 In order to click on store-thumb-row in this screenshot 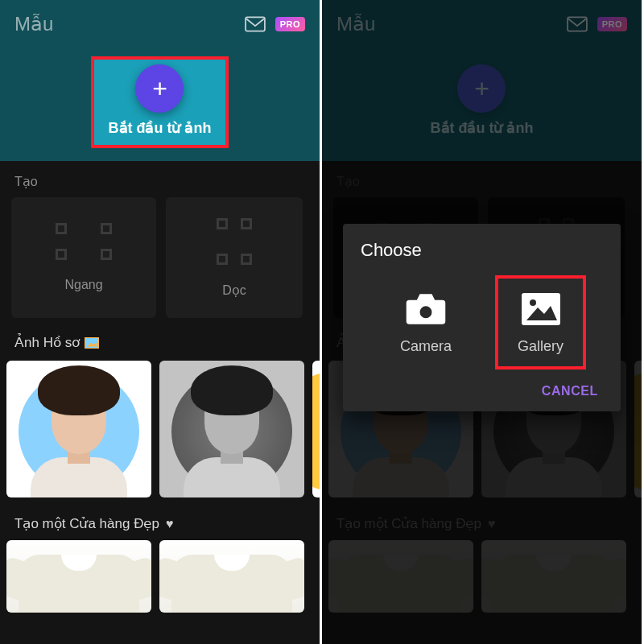, I will do `click(159, 576)`.